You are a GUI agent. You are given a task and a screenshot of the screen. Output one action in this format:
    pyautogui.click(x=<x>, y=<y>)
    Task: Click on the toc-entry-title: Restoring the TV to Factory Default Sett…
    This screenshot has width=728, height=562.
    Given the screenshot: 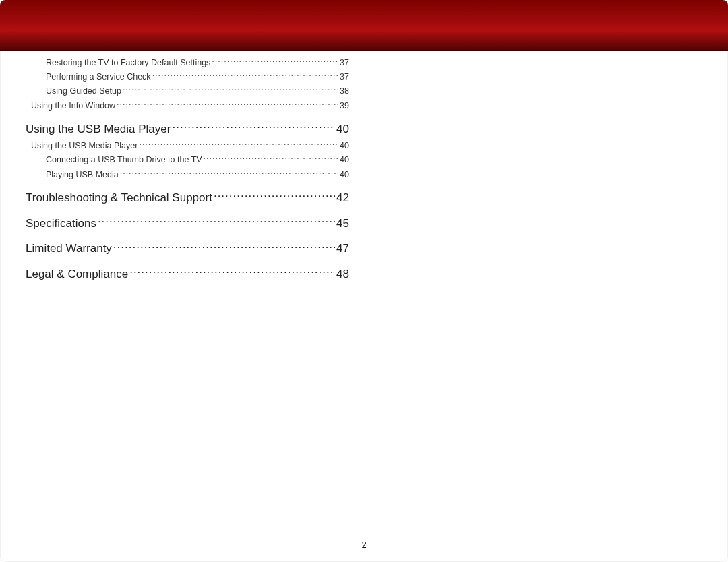 What is the action you would take?
    pyautogui.click(x=128, y=63)
    